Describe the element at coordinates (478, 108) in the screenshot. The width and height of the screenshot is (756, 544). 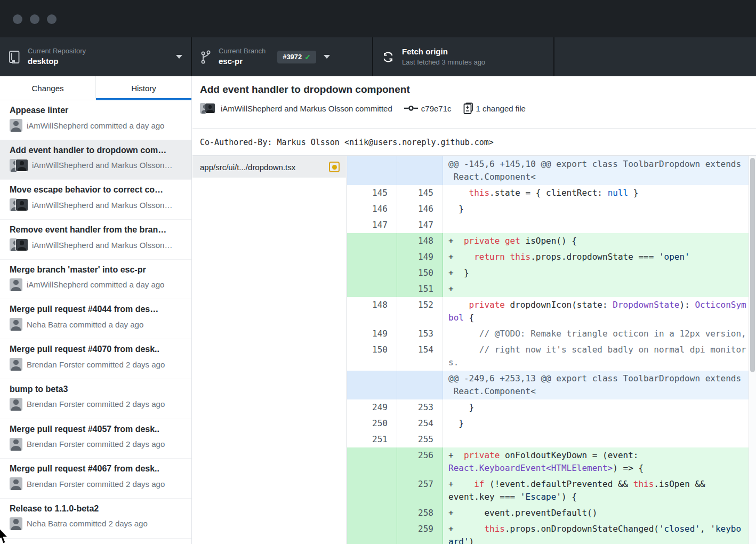
I see `commit-meta: iAmWillShepherd and Markus Olsson commit…` at that location.